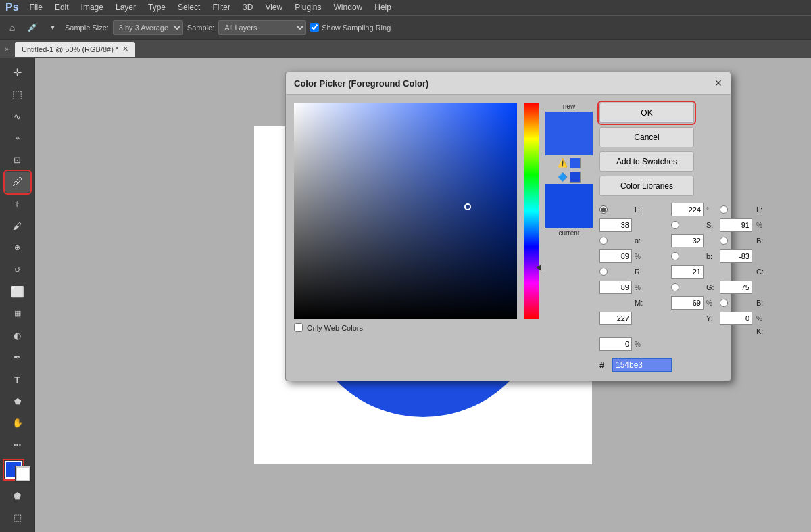 This screenshot has height=532, width=811. What do you see at coordinates (12, 28) in the screenshot?
I see `home-button: ⌂` at bounding box center [12, 28].